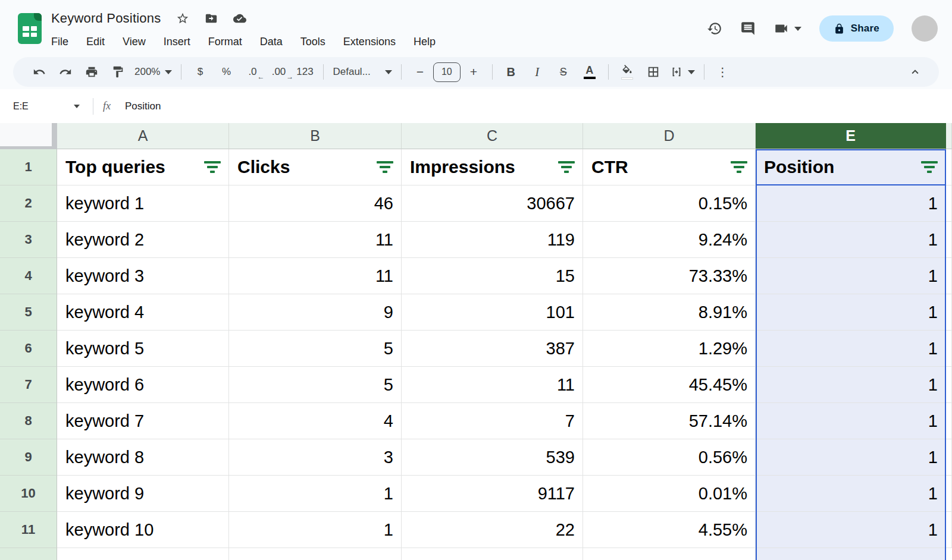 The image size is (952, 560). Describe the element at coordinates (315, 203) in the screenshot. I see `cell-b2: 46` at that location.